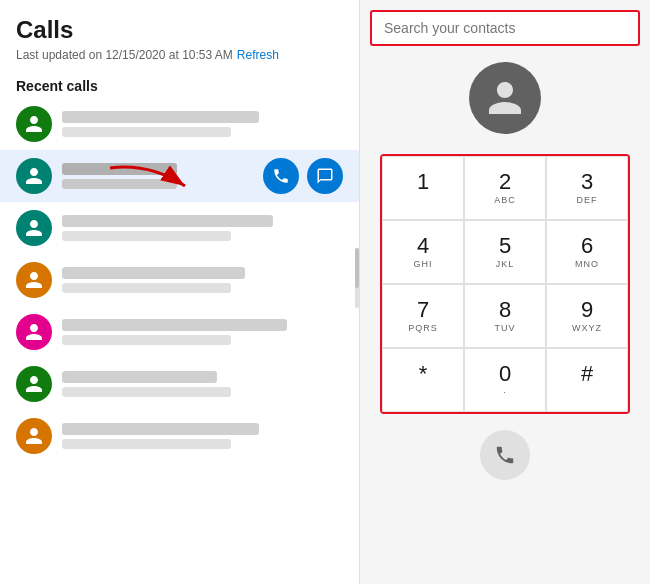 Image resolution: width=650 pixels, height=584 pixels. Describe the element at coordinates (506, 264) in the screenshot. I see `dial-letters-5: JKL` at that location.